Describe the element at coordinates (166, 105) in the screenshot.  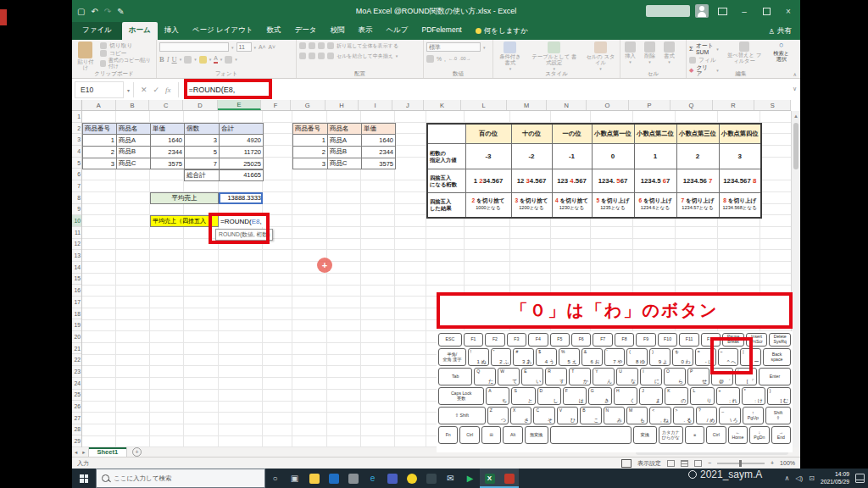
I see `column-header-C: C` at that location.